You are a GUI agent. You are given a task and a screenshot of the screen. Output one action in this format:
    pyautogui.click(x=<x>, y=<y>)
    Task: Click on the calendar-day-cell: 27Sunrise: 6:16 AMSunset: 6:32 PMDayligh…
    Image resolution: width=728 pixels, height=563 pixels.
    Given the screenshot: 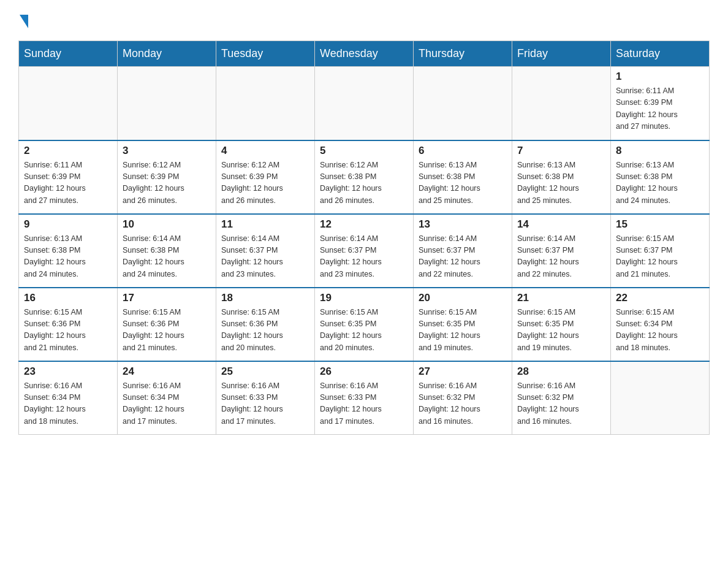 What is the action you would take?
    pyautogui.click(x=463, y=398)
    